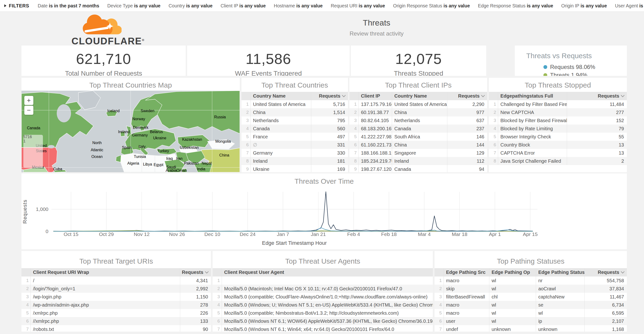  What do you see at coordinates (171, 170) in the screenshot?
I see `map-country-label: Arabia` at bounding box center [171, 170].